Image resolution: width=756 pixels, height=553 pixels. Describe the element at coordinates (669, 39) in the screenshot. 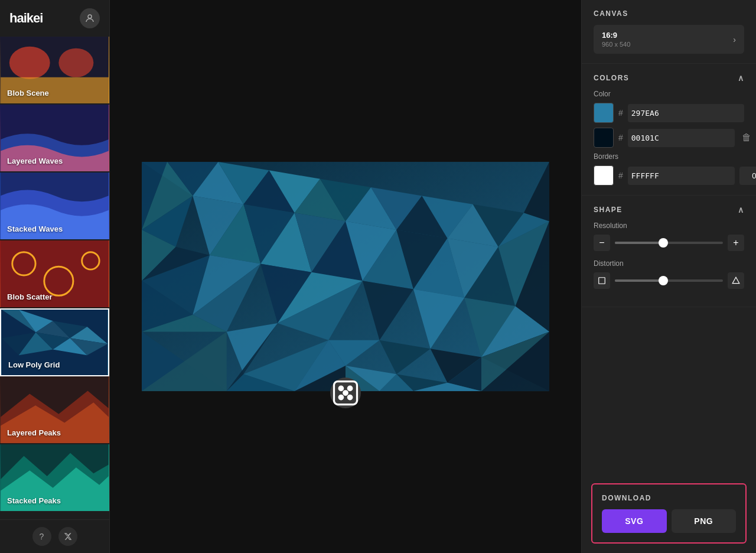

I see `canvas-ratio-selector: 16:9 960 x 540 ›` at that location.